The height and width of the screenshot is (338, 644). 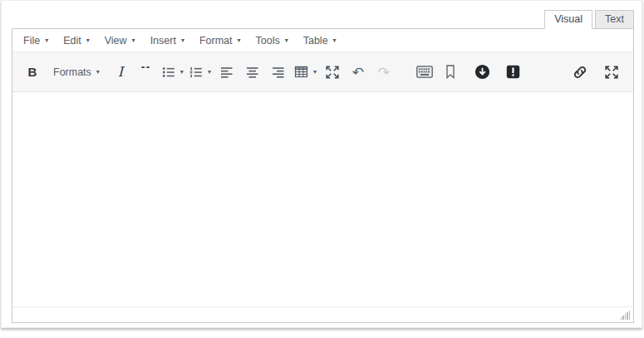 What do you see at coordinates (253, 72) in the screenshot?
I see `align-center-button` at bounding box center [253, 72].